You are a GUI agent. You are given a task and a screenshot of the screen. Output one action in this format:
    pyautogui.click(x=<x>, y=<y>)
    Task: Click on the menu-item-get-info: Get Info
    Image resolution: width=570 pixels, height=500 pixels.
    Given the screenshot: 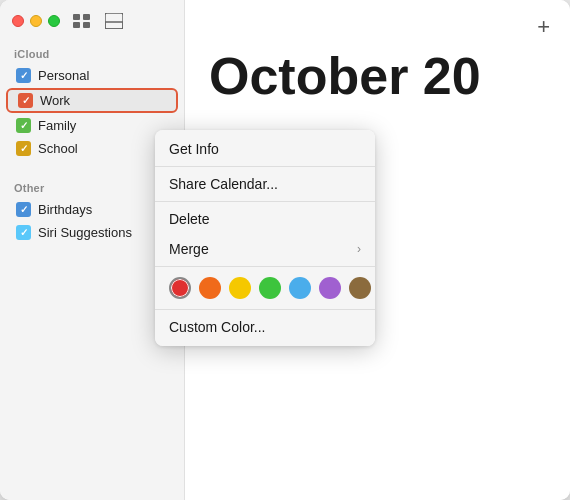 What is the action you would take?
    pyautogui.click(x=265, y=149)
    